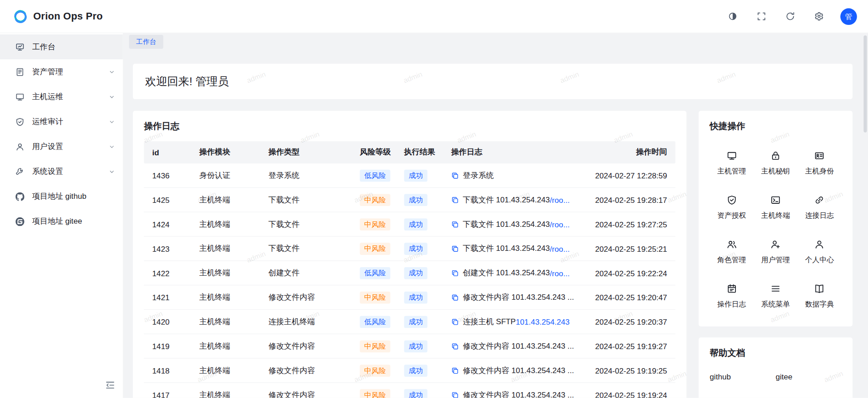 The width and height of the screenshot is (868, 398). Describe the element at coordinates (62, 147) in the screenshot. I see `sidebar-item: 用户设置` at that location.